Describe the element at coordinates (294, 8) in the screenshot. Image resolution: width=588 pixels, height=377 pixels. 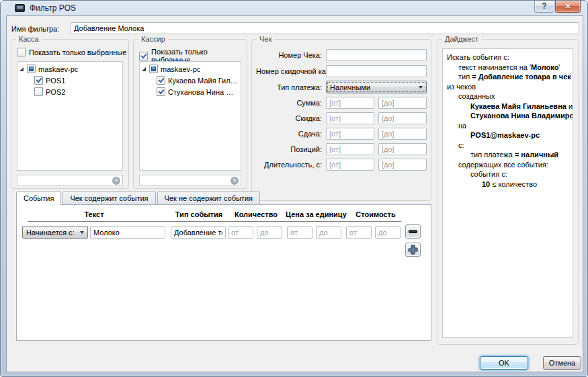
I see `titlebar: Фильтр POS ? ✕` at that location.